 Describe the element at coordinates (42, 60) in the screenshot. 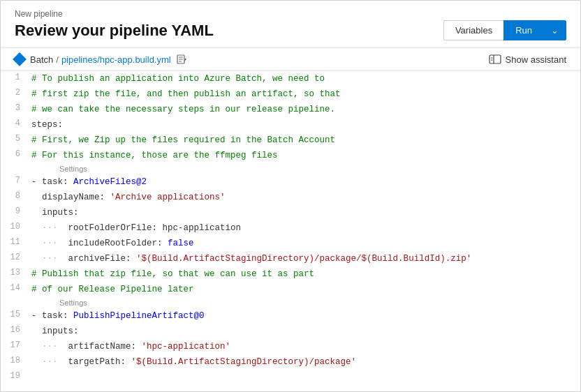

I see `breadcrumb-batch: Batch` at that location.